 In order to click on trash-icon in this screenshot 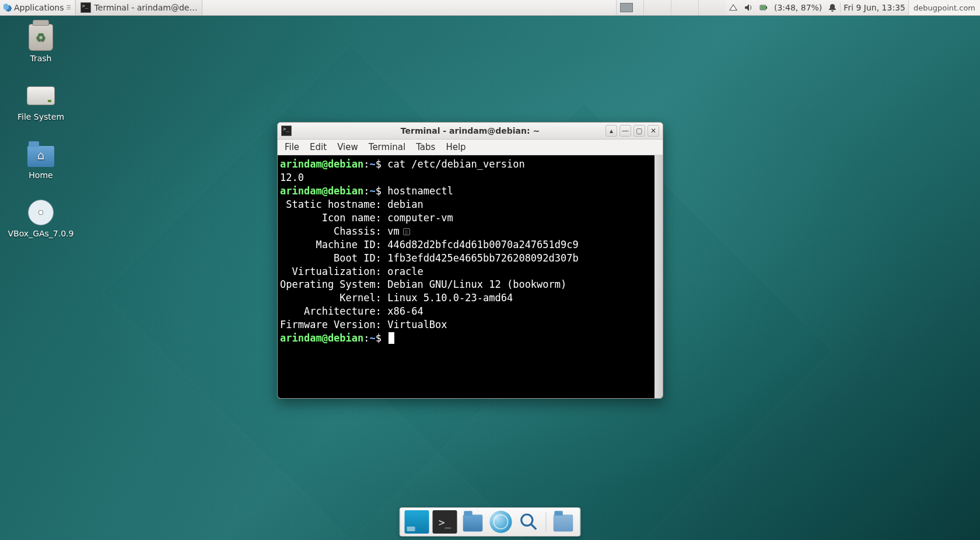, I will do `click(41, 37)`.